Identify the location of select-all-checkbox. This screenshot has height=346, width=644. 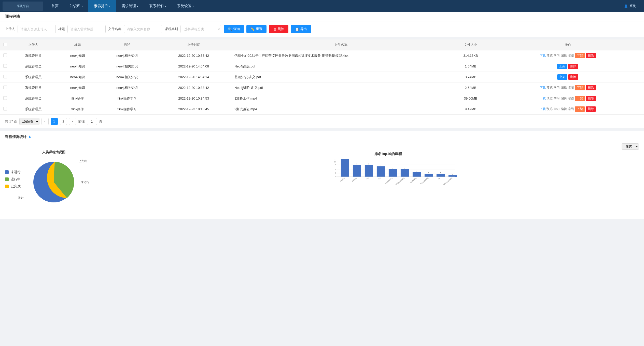
(5, 45).